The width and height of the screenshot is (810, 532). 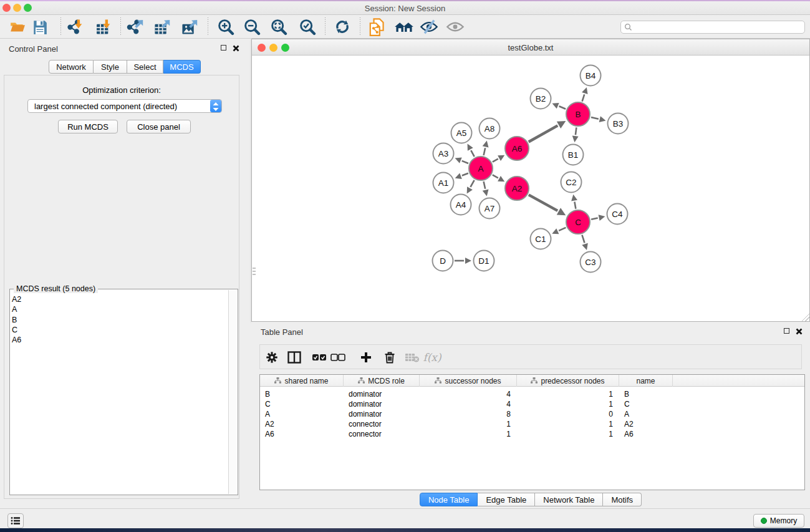 What do you see at coordinates (236, 49) in the screenshot?
I see `close-panel-icon` at bounding box center [236, 49].